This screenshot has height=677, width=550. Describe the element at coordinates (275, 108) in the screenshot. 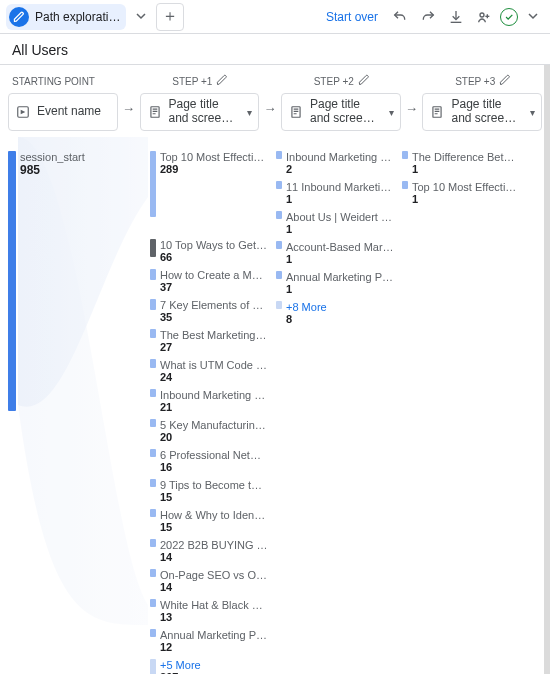

I see `step-header-row: STARTING POINT Event name → STEP +1` at that location.